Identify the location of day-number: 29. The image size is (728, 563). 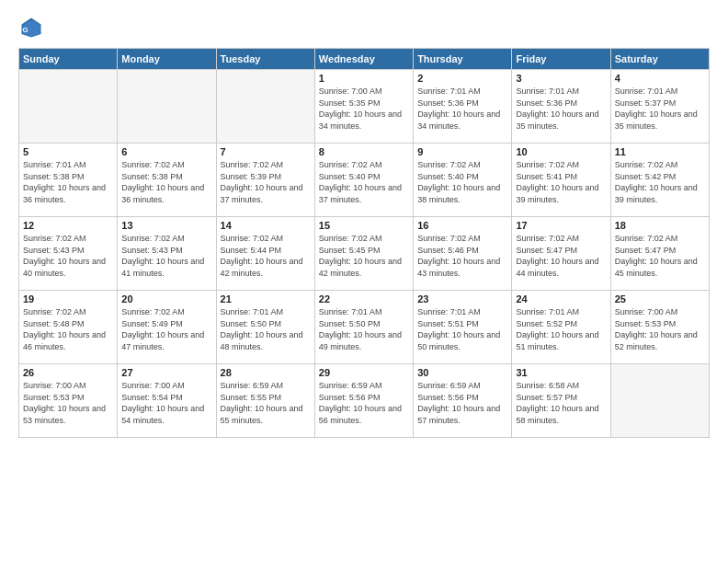
(364, 373).